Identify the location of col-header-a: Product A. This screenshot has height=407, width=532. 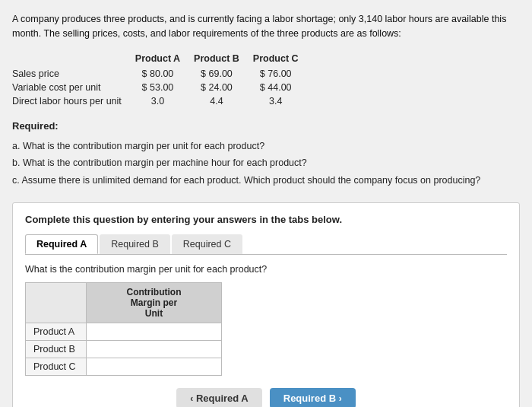
(164, 59).